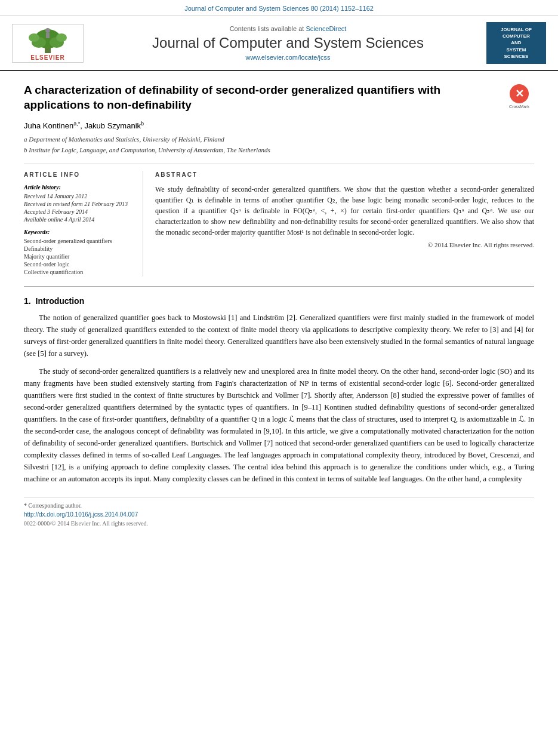 This screenshot has width=558, height=756. I want to click on available-date: Available online 4 April 2014, so click(79, 220).